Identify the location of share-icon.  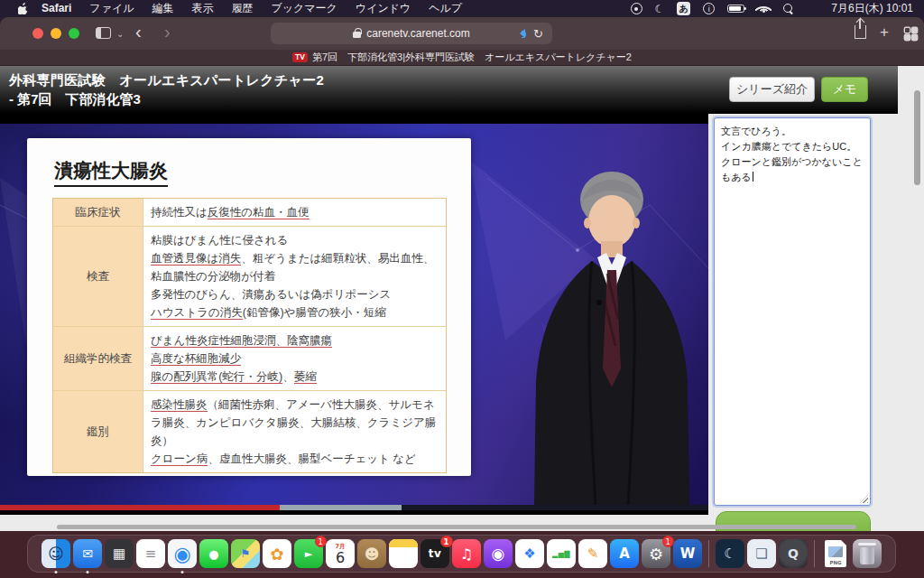
(861, 33).